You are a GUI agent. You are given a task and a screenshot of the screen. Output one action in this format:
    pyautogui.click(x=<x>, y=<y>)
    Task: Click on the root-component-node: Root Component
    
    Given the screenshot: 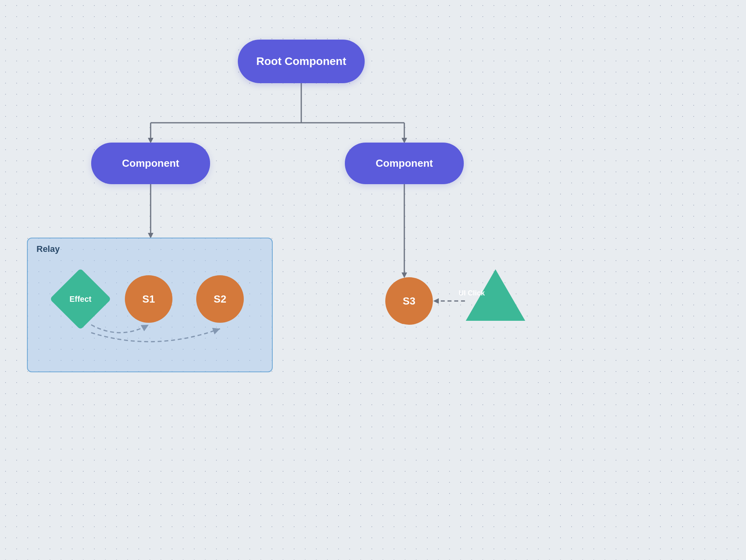 What is the action you would take?
    pyautogui.click(x=301, y=61)
    